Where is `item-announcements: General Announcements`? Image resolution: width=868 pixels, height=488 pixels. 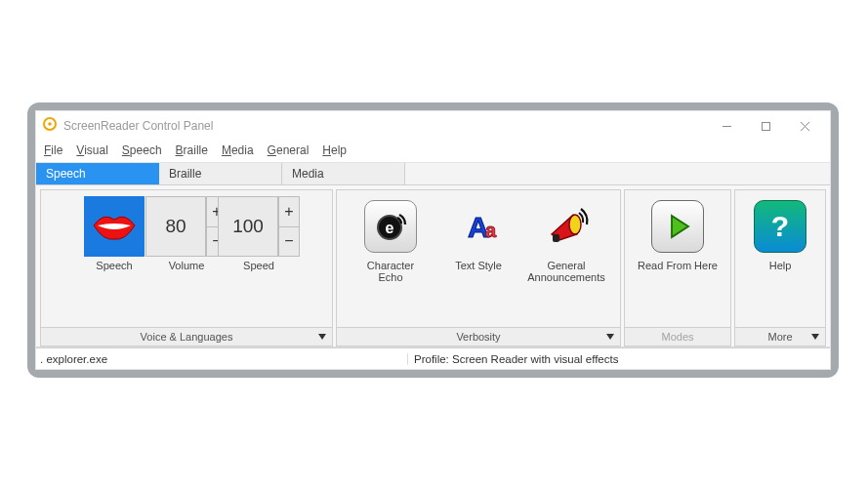 item-announcements: General Announcements is located at coordinates (566, 240).